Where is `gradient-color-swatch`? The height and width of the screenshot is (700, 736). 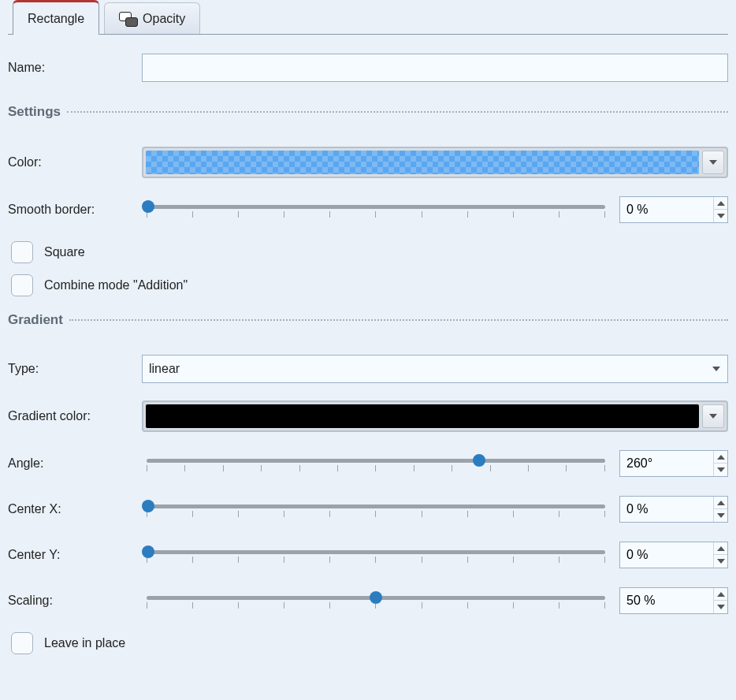 gradient-color-swatch is located at coordinates (422, 416).